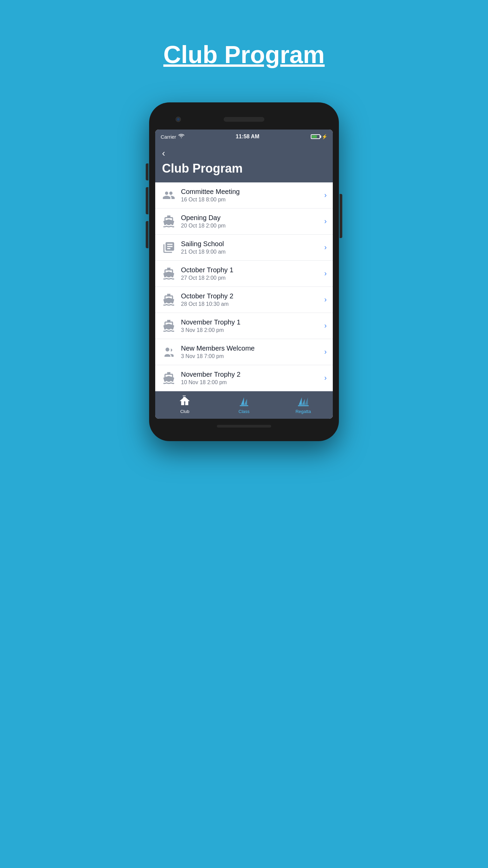 The image size is (488, 868). Describe the element at coordinates (250, 304) in the screenshot. I see `event-date: 28 Oct 18 10:30 am` at that location.